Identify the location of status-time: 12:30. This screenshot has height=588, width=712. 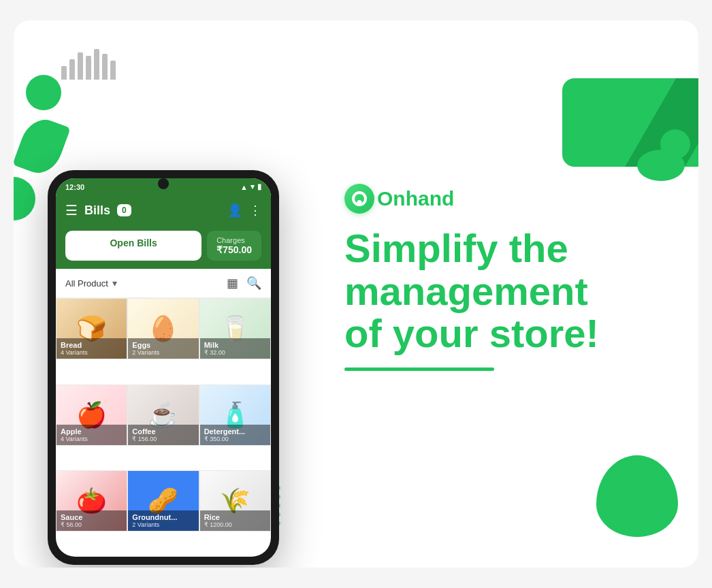
(75, 187).